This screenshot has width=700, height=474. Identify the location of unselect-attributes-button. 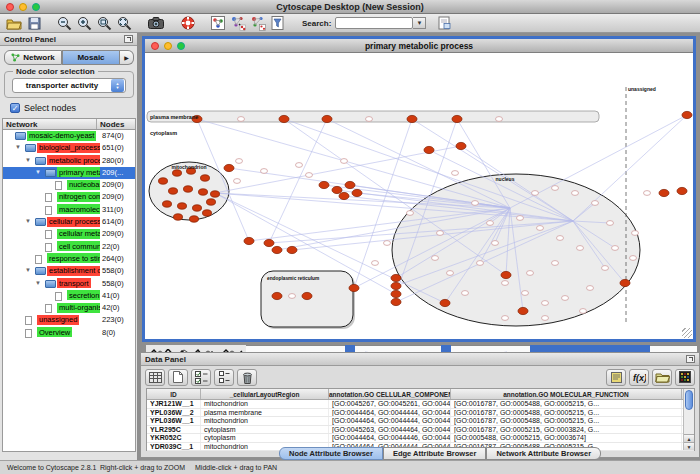
(224, 378).